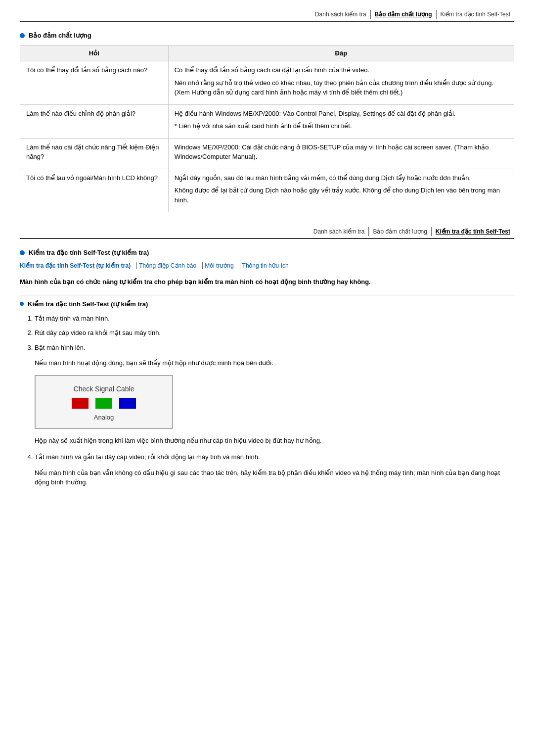 Image resolution: width=534 pixels, height=756 pixels. What do you see at coordinates (60, 36) in the screenshot?
I see `section1-title: Bảo đảm chất lượng` at bounding box center [60, 36].